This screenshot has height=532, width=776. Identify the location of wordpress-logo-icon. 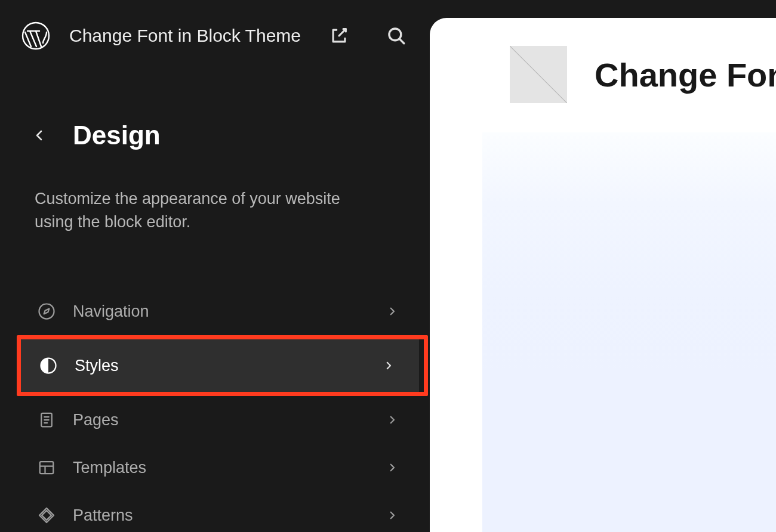
(36, 36).